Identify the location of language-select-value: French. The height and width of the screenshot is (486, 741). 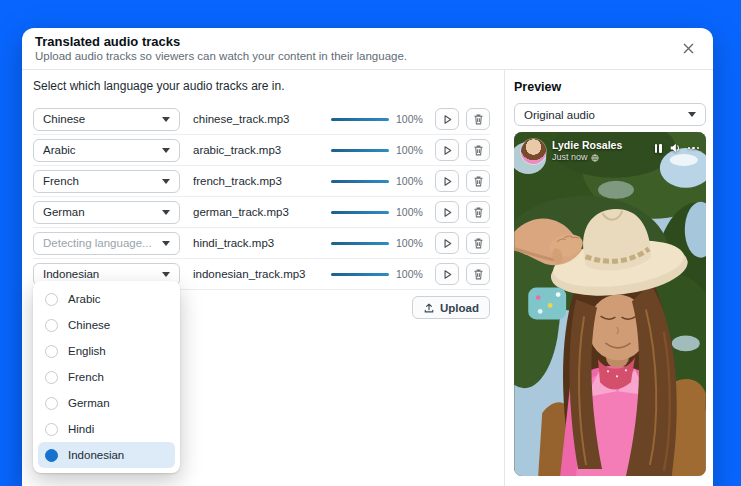
(61, 181).